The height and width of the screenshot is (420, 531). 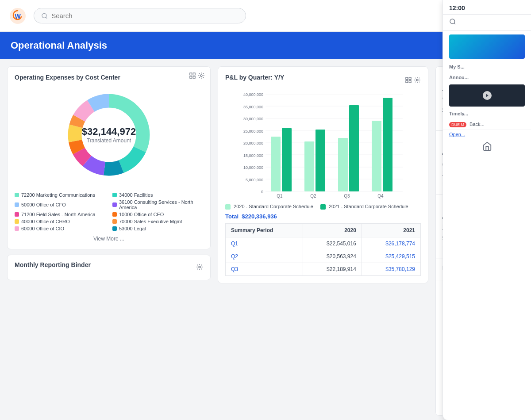 What do you see at coordinates (60, 221) in the screenshot?
I see `legend-item: 40000 Office of CHRO` at bounding box center [60, 221].